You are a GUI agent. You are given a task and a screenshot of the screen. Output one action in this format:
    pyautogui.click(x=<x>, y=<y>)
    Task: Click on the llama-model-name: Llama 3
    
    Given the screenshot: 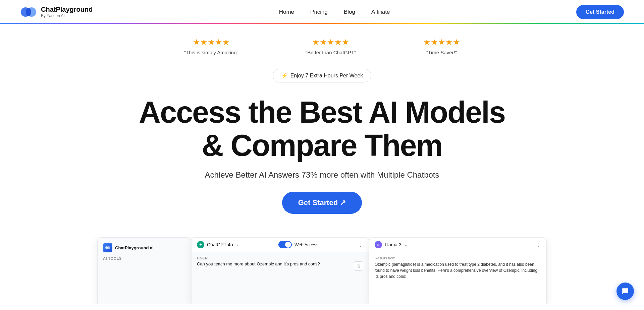 What is the action you would take?
    pyautogui.click(x=393, y=245)
    